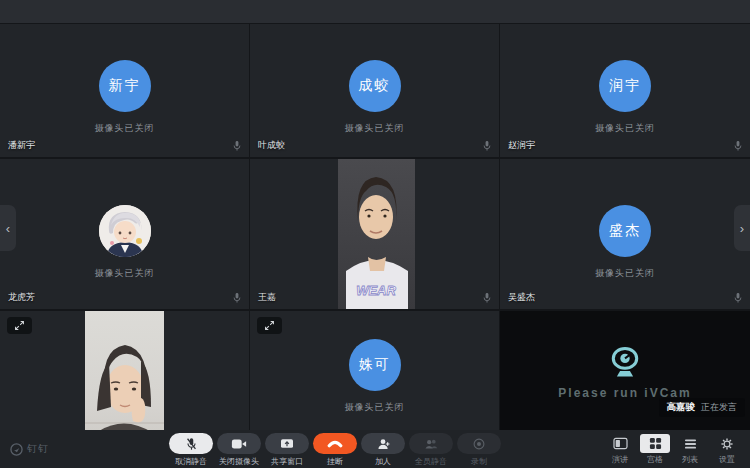 The width and height of the screenshot is (750, 468). What do you see at coordinates (374, 90) in the screenshot?
I see `video-tile-ye-chengjiao: 成蛟 摄像头已关闭 叶成蛟` at bounding box center [374, 90].